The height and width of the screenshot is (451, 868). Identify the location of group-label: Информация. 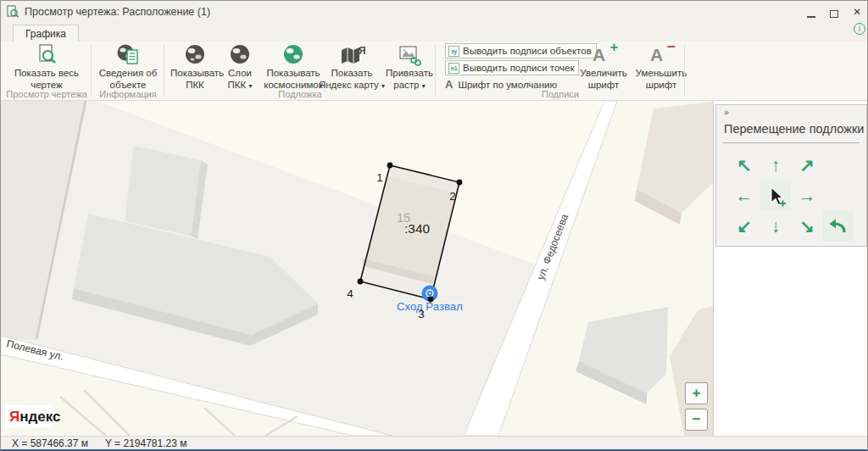
(128, 94).